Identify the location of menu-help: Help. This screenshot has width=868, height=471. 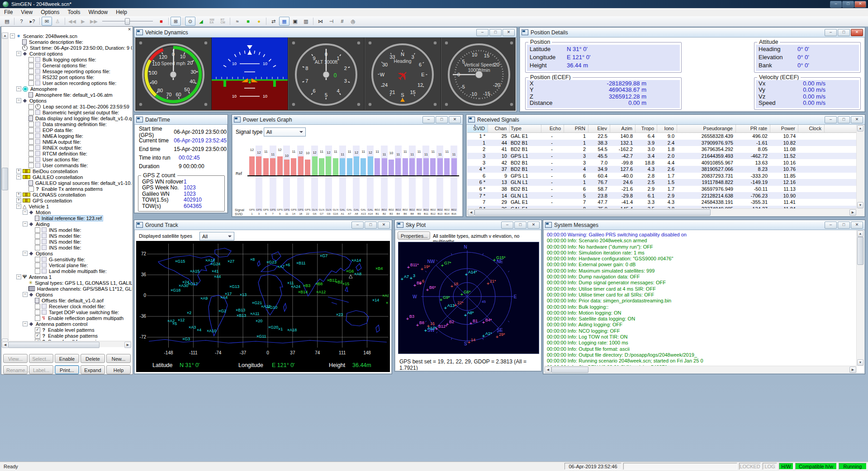
(121, 12).